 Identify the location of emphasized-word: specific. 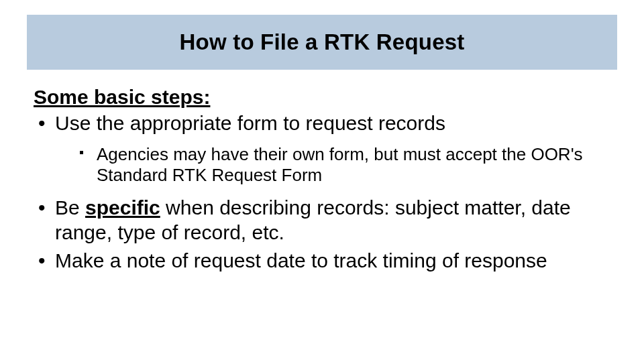
(123, 208).